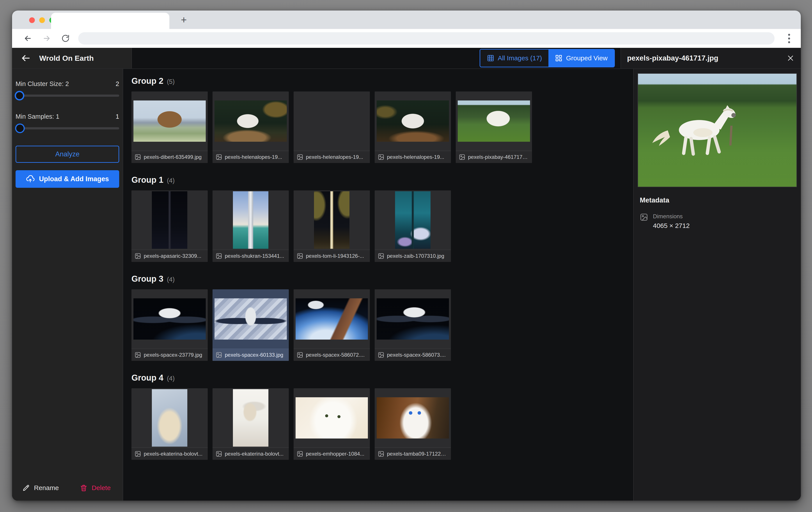  Describe the element at coordinates (415, 256) in the screenshot. I see `image-filename: pexels-zaib-1707310.jpg` at that location.